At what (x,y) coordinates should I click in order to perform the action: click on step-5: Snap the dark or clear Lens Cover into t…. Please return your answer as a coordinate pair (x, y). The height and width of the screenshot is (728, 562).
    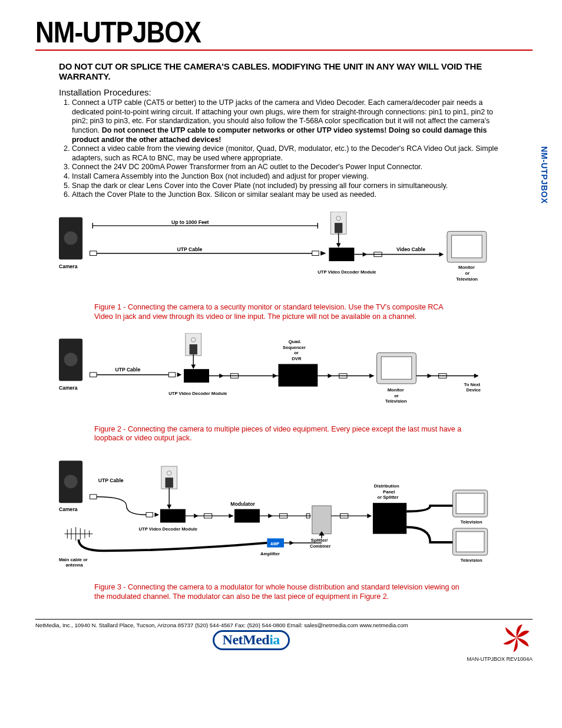
    Looking at the image, I should click on (290, 186).